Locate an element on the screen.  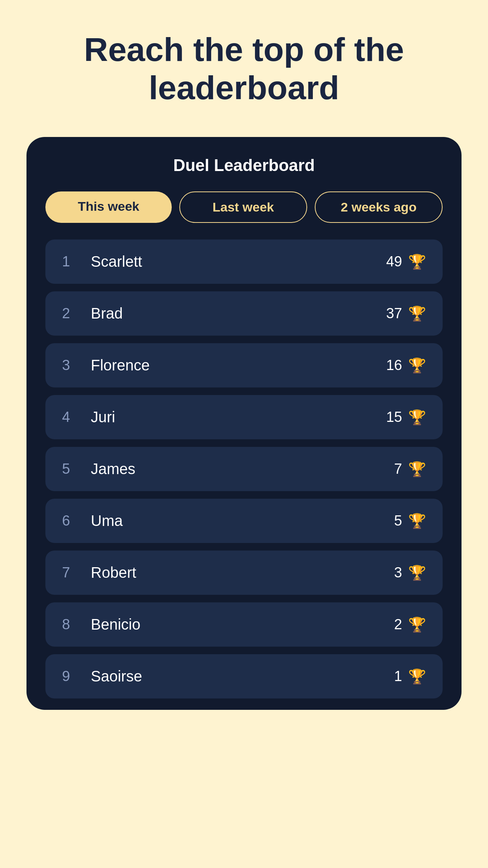
rank-number: 6 is located at coordinates (70, 521).